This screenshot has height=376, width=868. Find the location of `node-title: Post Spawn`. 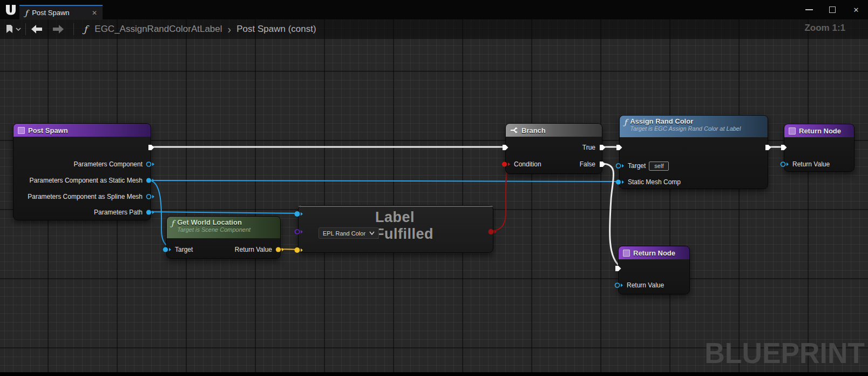

node-title: Post Spawn is located at coordinates (48, 131).